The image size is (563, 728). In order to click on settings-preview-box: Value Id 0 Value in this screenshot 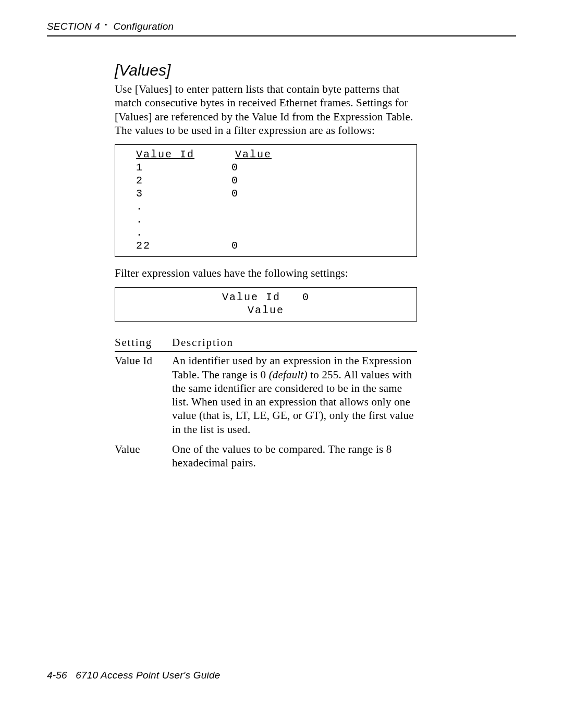, I will do `click(266, 304)`.